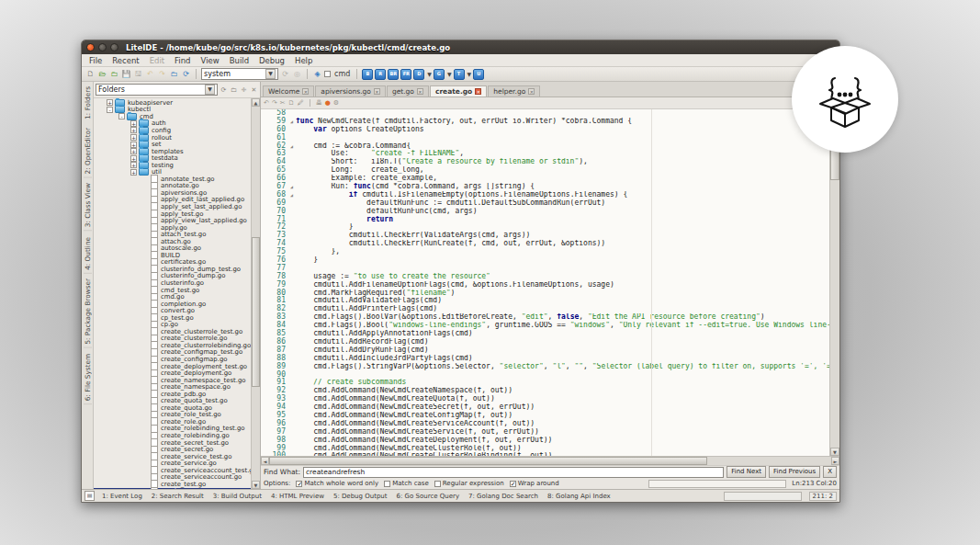  What do you see at coordinates (458, 91) in the screenshot?
I see `editor-tab-create-go: create.go✕` at bounding box center [458, 91].